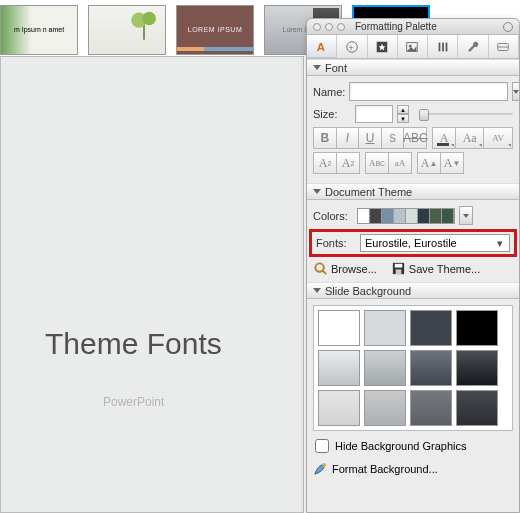  Describe the element at coordinates (398, 268) in the screenshot. I see `save-icon` at that location.